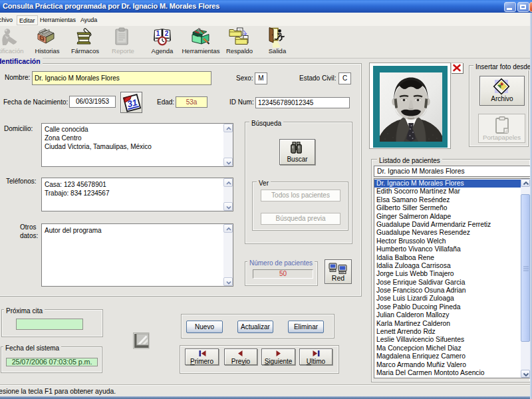 The image size is (532, 399). Describe the element at coordinates (158, 33) in the screenshot. I see `svg-text: 1` at that location.